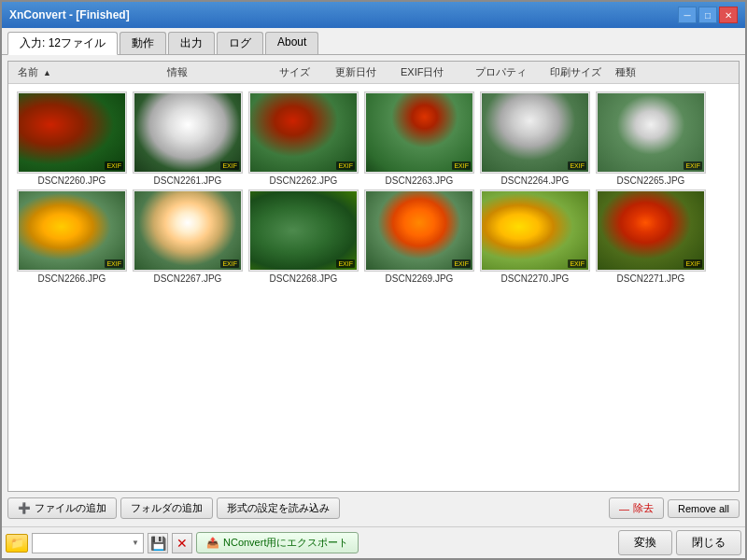 This screenshot has width=747, height=560. I want to click on list-item: EXIFDSCN2271.JPG, so click(651, 237).